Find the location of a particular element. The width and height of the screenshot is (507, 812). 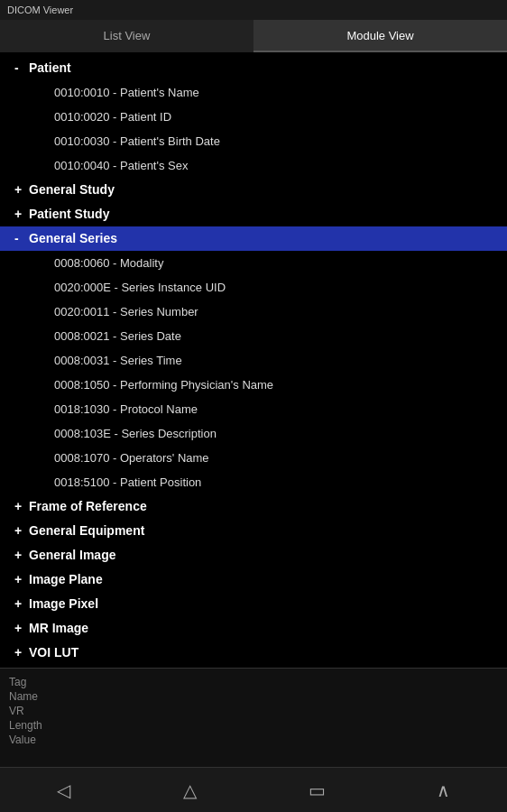

tree-label: Patient is located at coordinates (51, 69).